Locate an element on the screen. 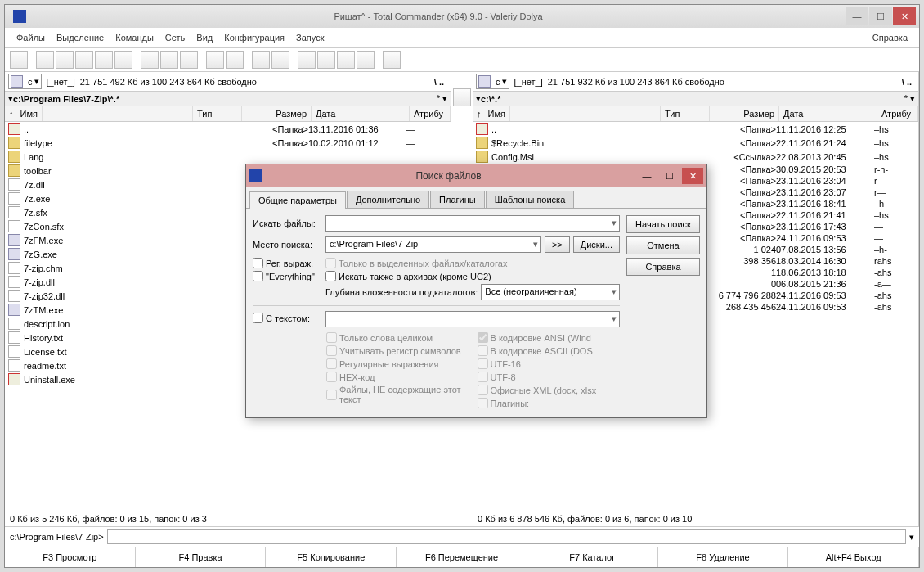  cancel-button: Отмена is located at coordinates (663, 245).